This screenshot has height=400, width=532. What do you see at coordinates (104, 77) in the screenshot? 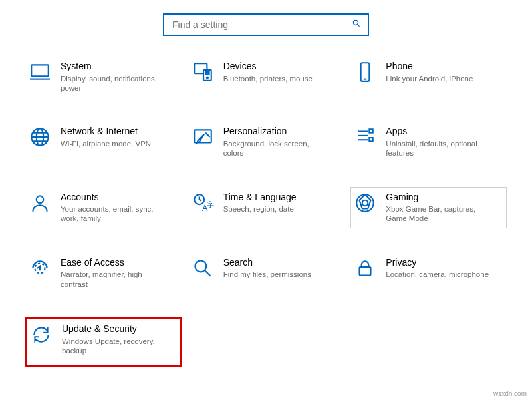
I see `tile-system: SystemDisplay, sound, notifications, pow…` at bounding box center [104, 77].